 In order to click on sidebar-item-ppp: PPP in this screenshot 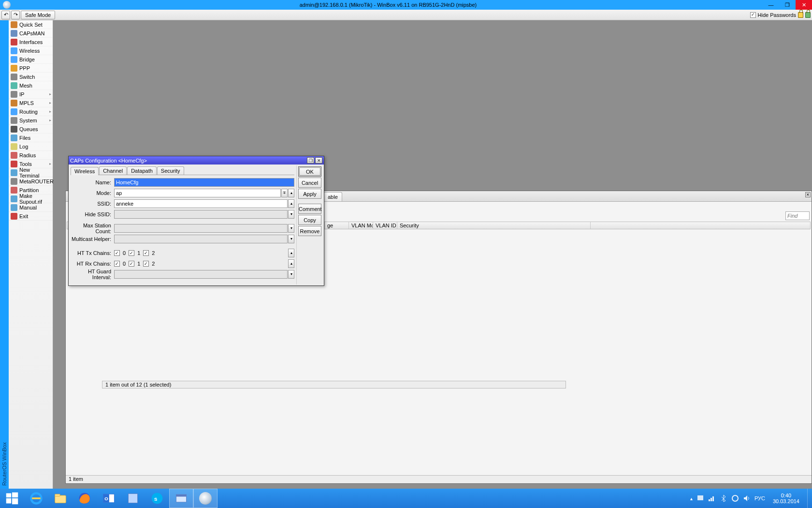, I will do `click(31, 68)`.